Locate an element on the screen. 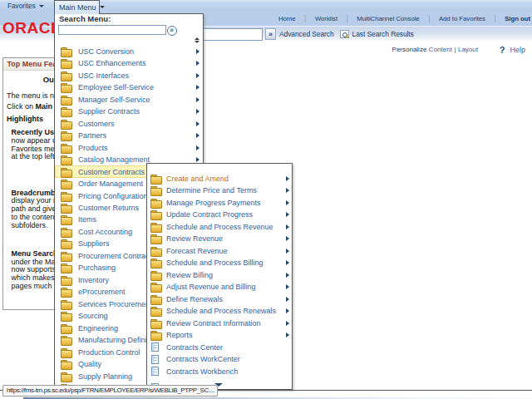  menu-item: Customers is located at coordinates (129, 124).